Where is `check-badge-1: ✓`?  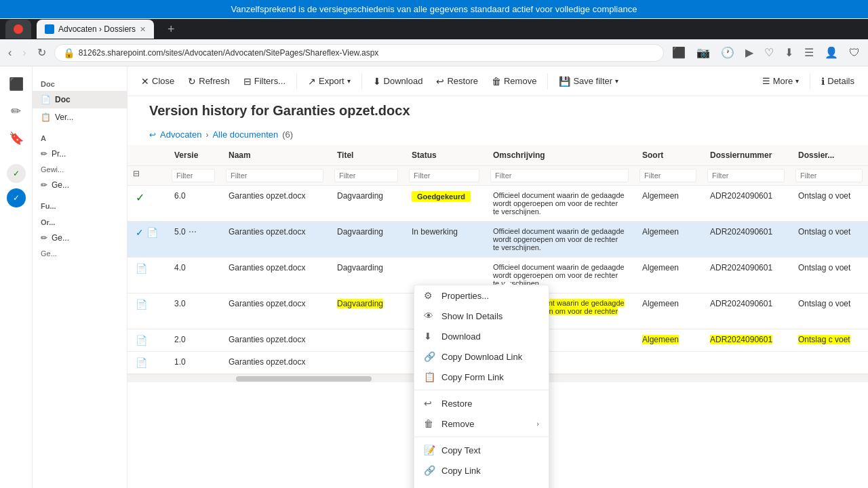
check-badge-1: ✓ is located at coordinates (16, 174).